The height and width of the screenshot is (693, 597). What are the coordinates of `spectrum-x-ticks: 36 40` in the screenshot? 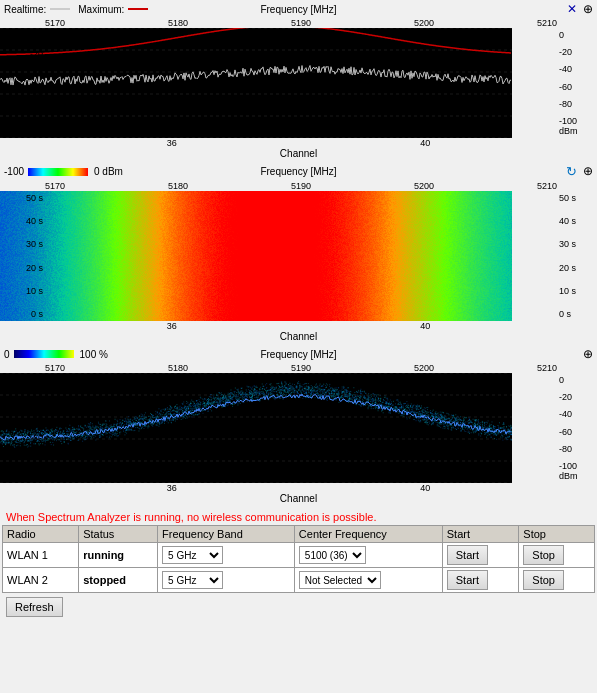 It's located at (298, 143).